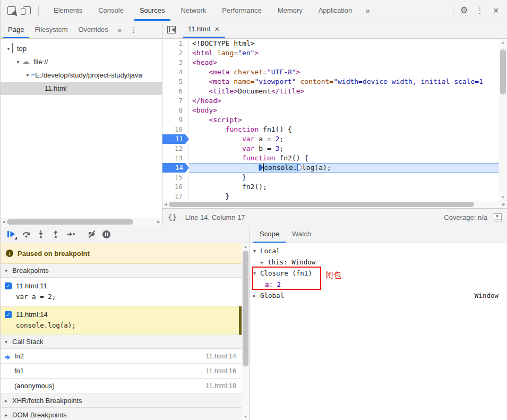 The width and height of the screenshot is (507, 420). Describe the element at coordinates (344, 91) in the screenshot. I see `code-text: <title>Document</title>` at that location.